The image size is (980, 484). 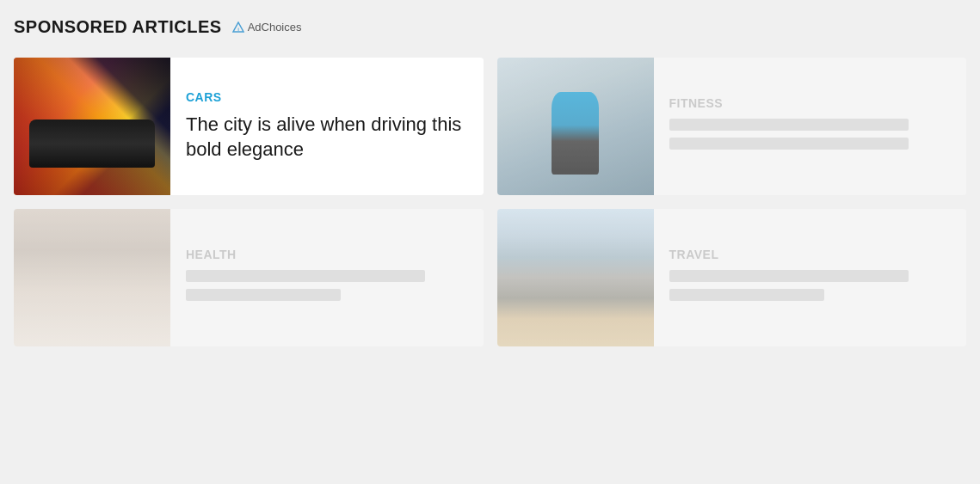 What do you see at coordinates (92, 126) in the screenshot?
I see `card-cars-image` at bounding box center [92, 126].